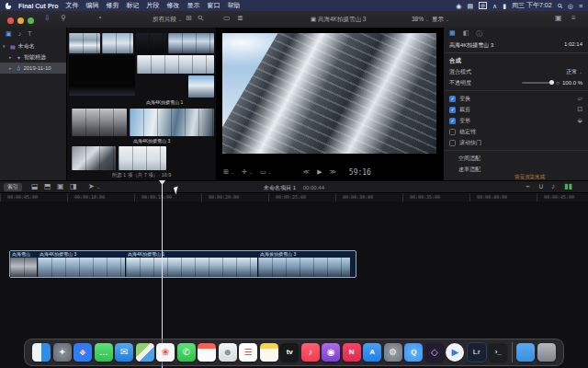  Describe the element at coordinates (421, 20) in the screenshot. I see `viewer-zoom-menu: 38% ⌄` at that location.